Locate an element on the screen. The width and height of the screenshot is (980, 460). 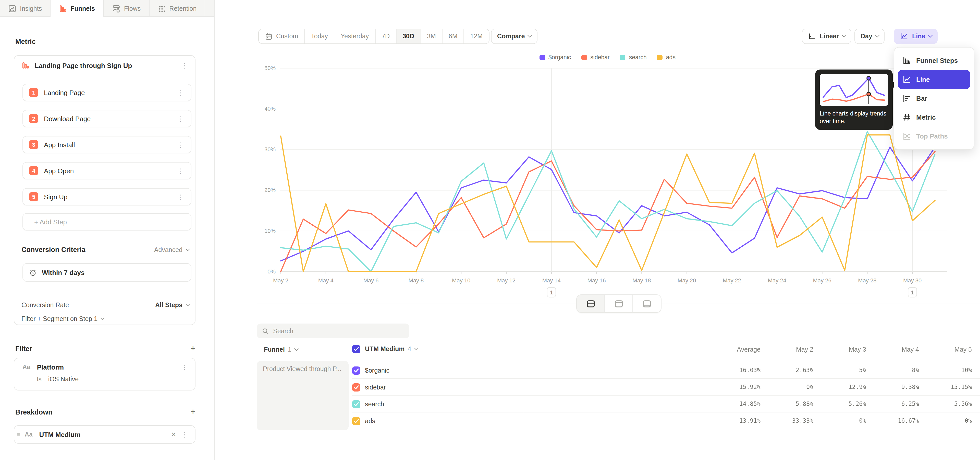
table-cell: 16.67% is located at coordinates (893, 420).